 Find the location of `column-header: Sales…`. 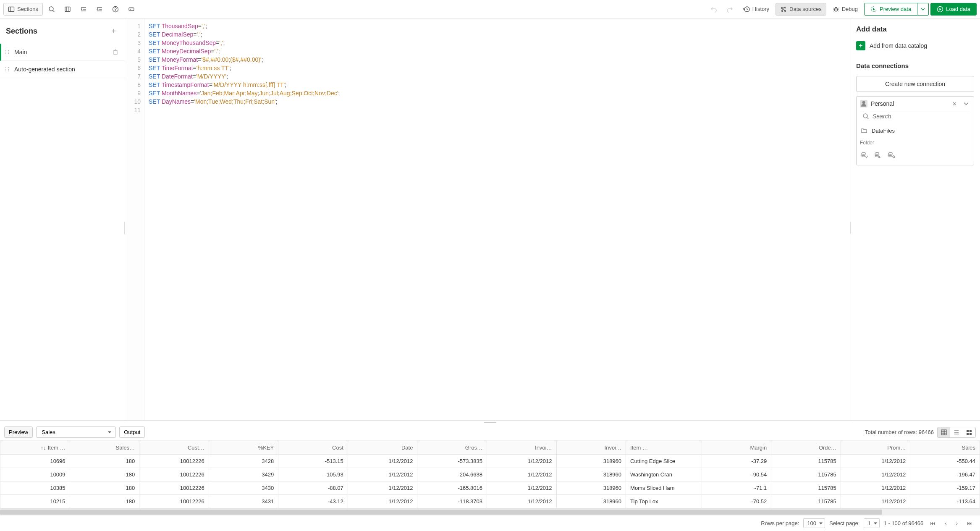

column-header: Sales… is located at coordinates (105, 448).